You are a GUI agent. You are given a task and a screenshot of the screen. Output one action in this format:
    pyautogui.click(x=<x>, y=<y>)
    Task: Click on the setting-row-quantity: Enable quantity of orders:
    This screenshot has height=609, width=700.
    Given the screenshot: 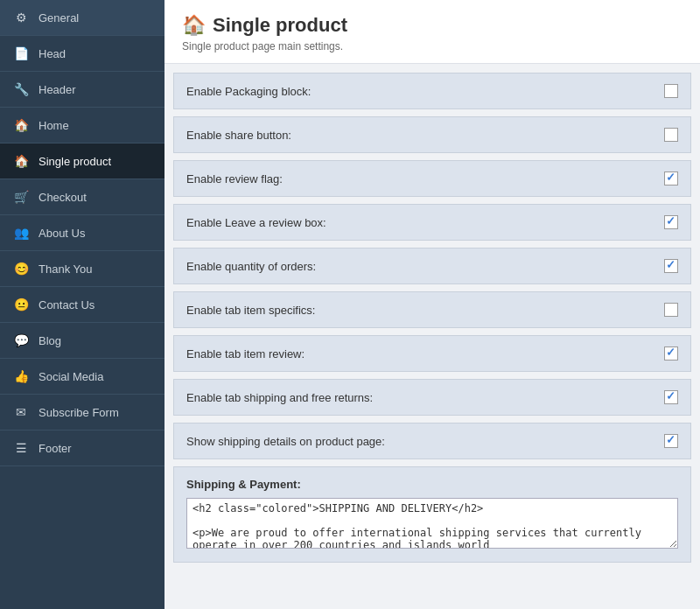 What is the action you would take?
    pyautogui.click(x=432, y=266)
    